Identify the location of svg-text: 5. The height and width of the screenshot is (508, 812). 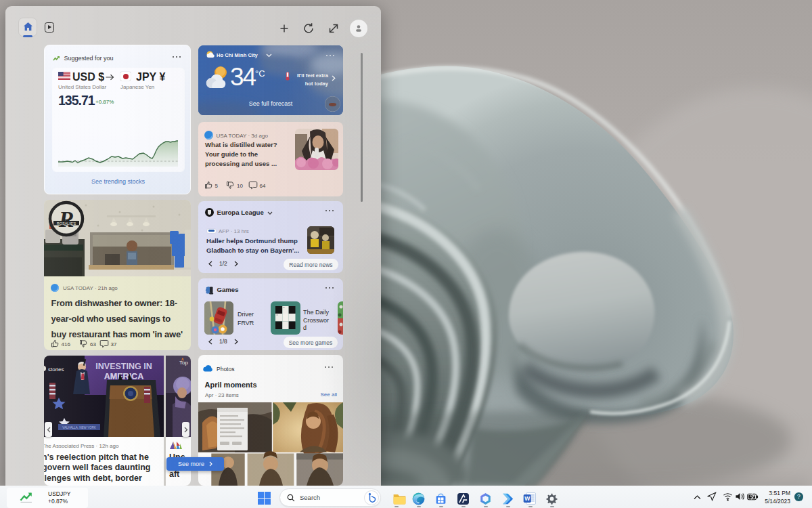
(217, 186).